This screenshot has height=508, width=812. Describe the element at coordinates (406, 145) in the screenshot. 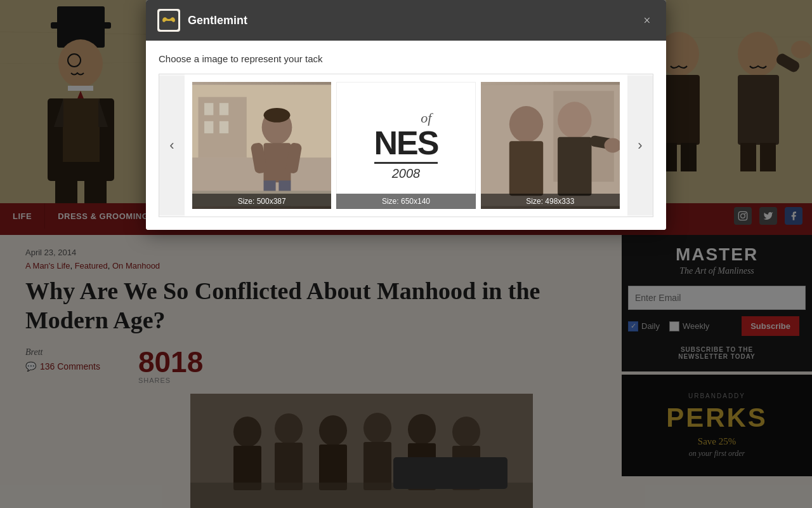

I see `text-graphic: of NES 2008` at that location.